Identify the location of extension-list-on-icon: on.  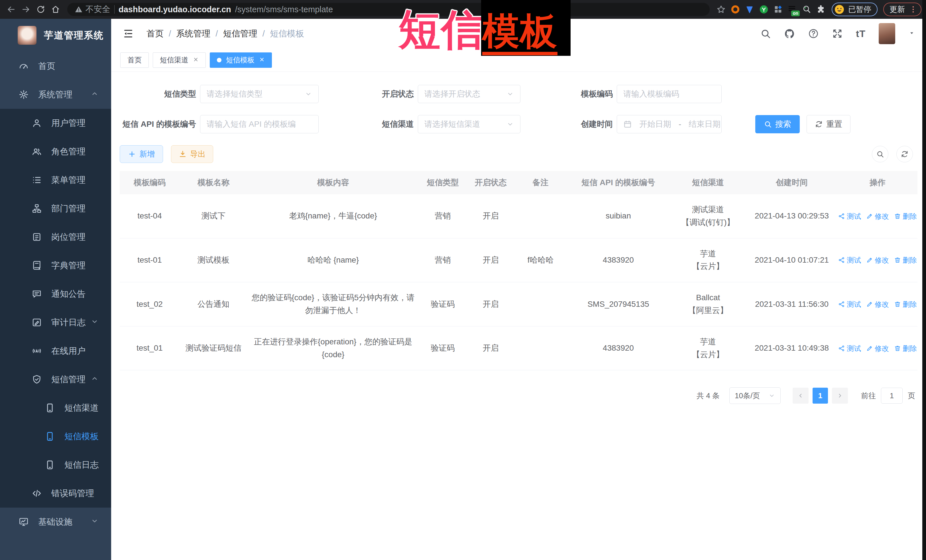
(792, 9).